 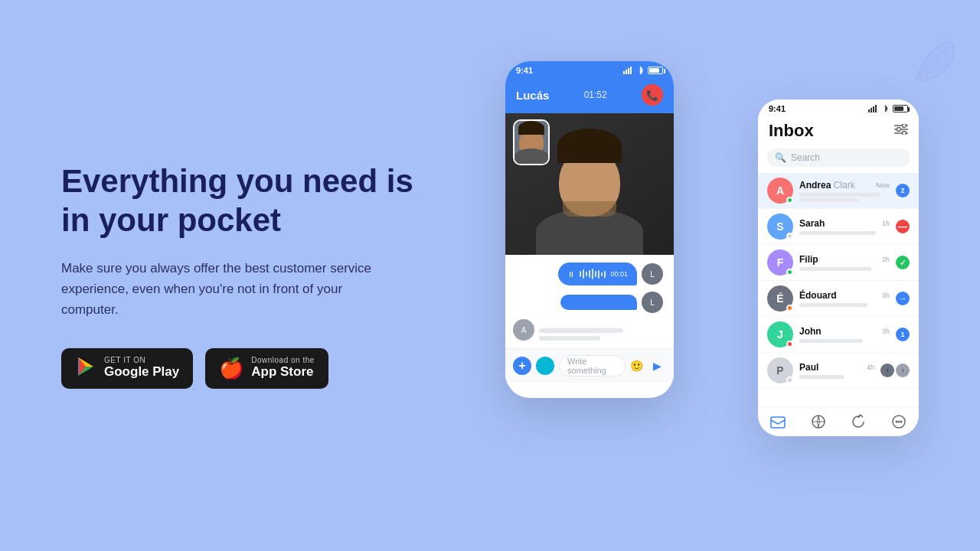 What do you see at coordinates (886, 295) in the screenshot?
I see `edouard-time: 3h` at bounding box center [886, 295].